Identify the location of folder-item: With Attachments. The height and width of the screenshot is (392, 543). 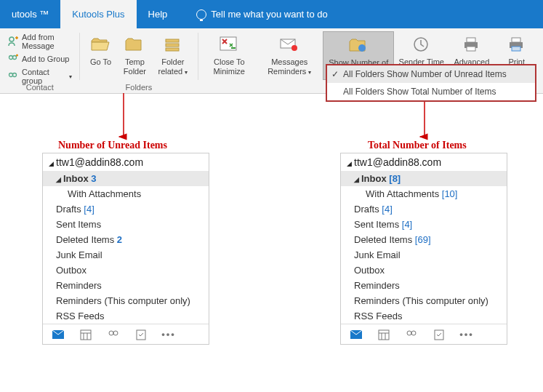
(126, 193).